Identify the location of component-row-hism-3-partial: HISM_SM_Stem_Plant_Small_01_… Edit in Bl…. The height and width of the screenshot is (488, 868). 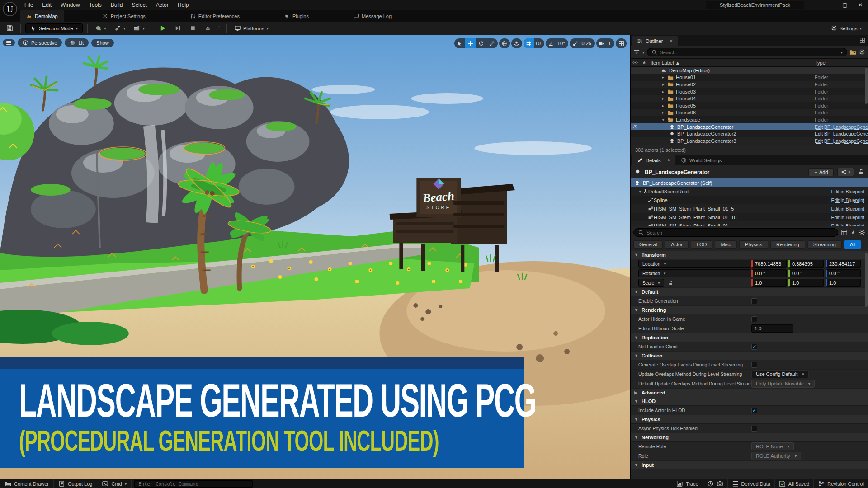
(750, 224).